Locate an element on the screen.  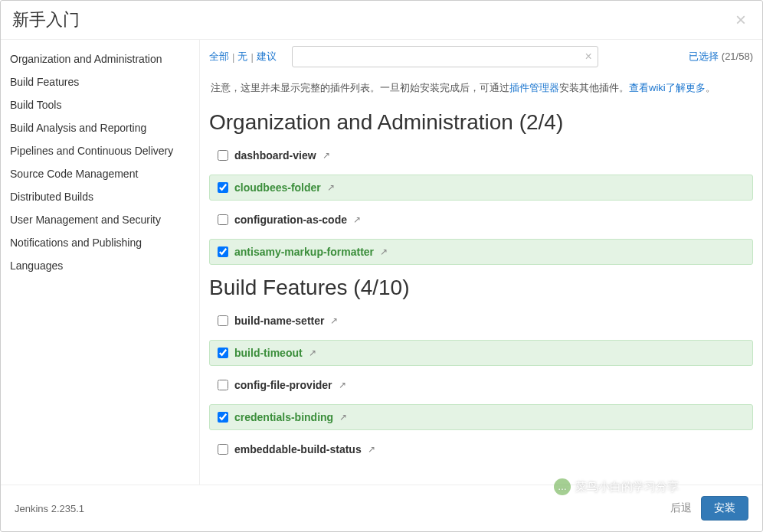
filter-links: 全部 | 无 | 建议 is located at coordinates (243, 57).